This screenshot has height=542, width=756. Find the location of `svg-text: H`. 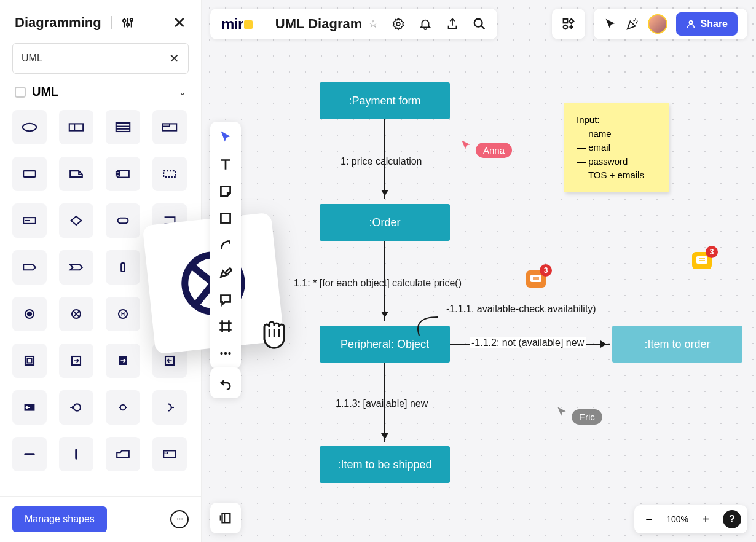

svg-text: H is located at coordinates (123, 315).